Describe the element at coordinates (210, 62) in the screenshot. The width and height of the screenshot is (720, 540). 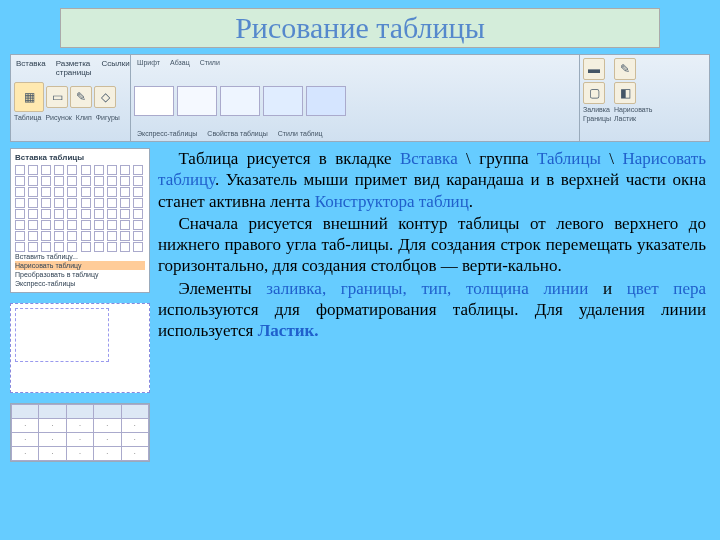
I see `mid-item: Стили` at that location.